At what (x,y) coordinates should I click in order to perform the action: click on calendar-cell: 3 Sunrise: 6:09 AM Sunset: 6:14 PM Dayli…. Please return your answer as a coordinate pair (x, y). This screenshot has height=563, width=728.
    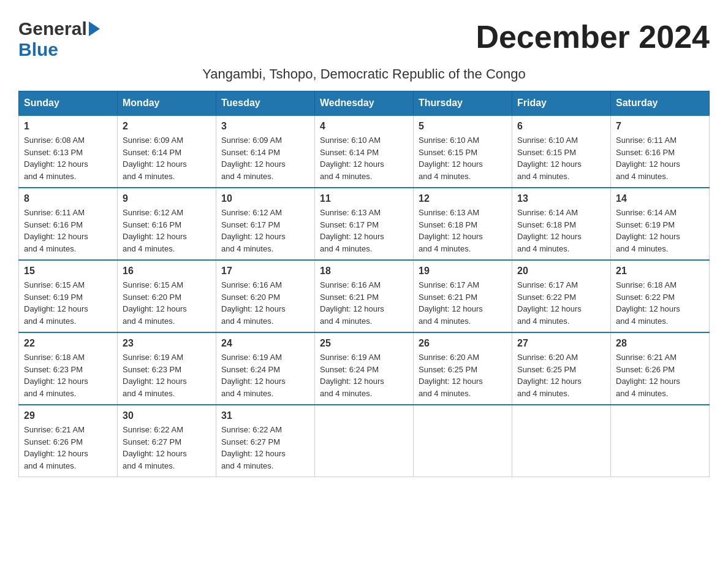
    Looking at the image, I should click on (266, 151).